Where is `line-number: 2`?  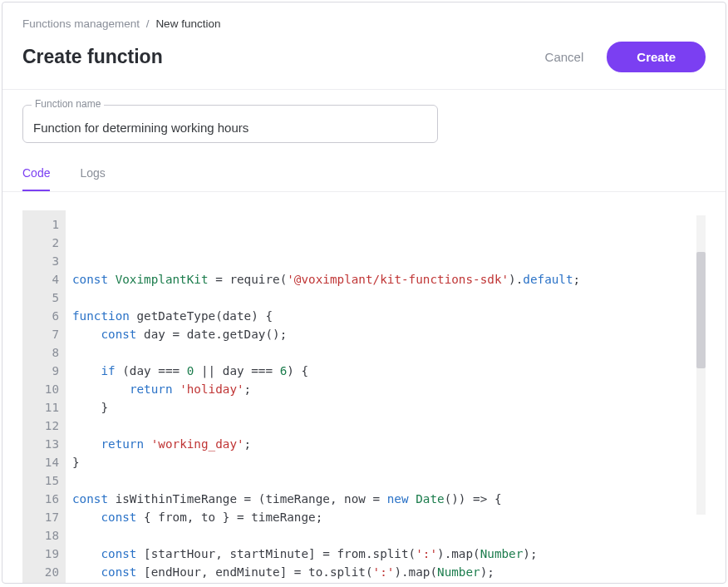 line-number: 2 is located at coordinates (41, 243).